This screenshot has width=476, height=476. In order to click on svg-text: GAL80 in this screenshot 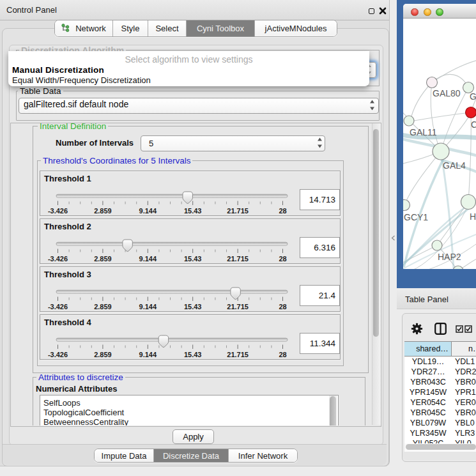, I will do `click(447, 93)`.